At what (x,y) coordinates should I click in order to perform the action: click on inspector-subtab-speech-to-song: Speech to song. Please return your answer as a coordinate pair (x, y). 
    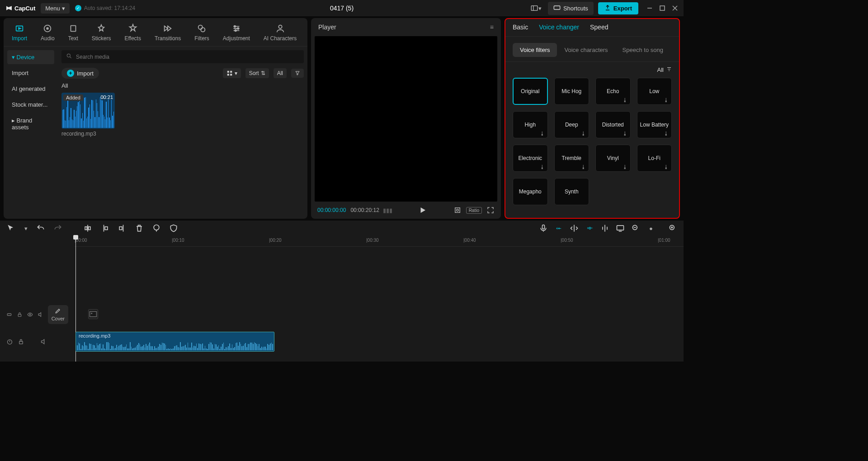
    Looking at the image, I should click on (643, 50).